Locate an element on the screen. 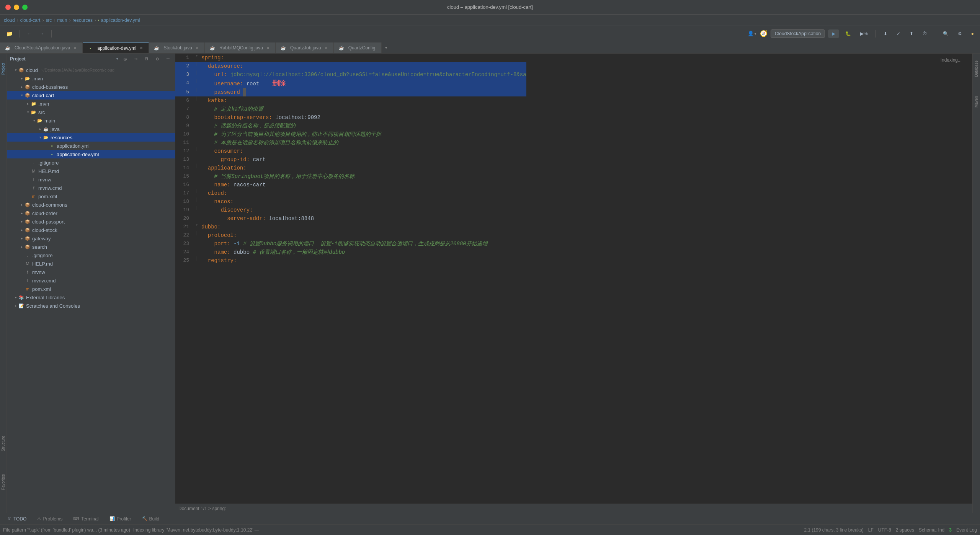  tree-item-pom1: m pom.xml is located at coordinates (91, 196).